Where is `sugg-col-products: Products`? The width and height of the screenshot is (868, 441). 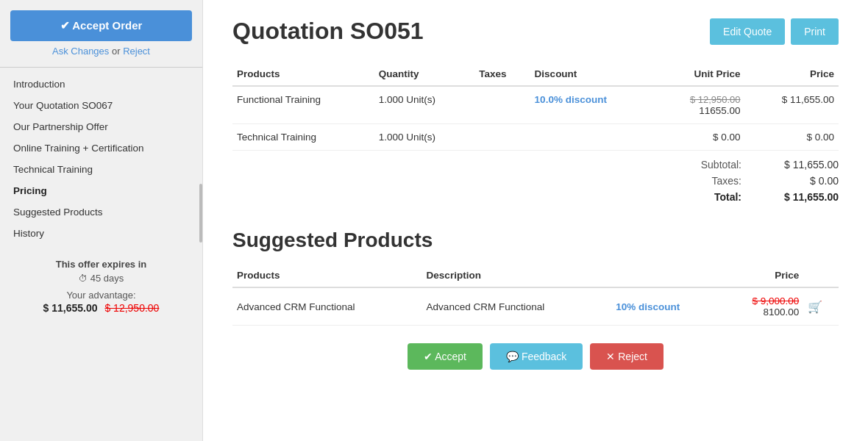 sugg-col-products: Products is located at coordinates (327, 276).